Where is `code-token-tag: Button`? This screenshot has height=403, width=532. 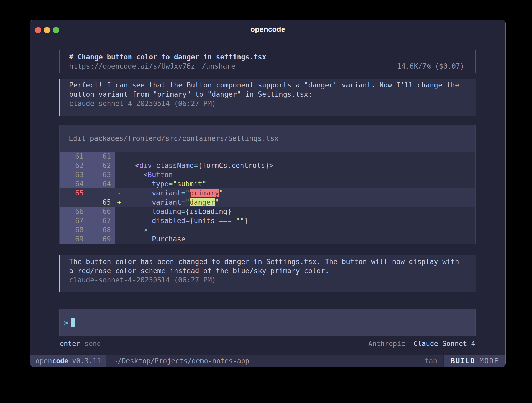 code-token-tag: Button is located at coordinates (160, 174).